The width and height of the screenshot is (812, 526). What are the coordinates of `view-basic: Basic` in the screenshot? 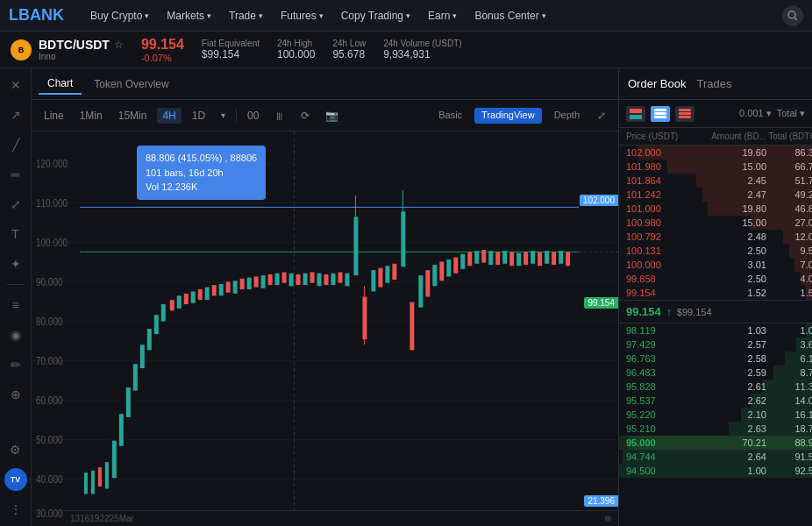 It's located at (451, 116).